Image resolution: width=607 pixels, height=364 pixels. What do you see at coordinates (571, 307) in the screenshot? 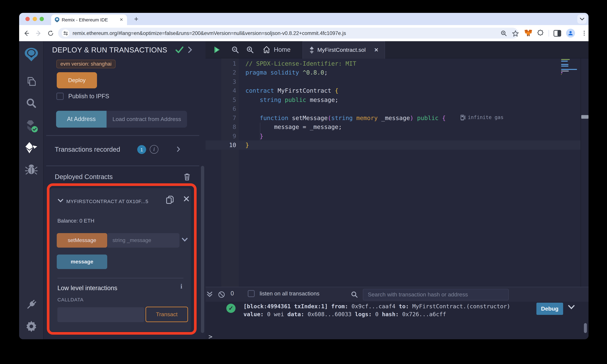
I see `log-expand-chevron-icon` at bounding box center [571, 307].